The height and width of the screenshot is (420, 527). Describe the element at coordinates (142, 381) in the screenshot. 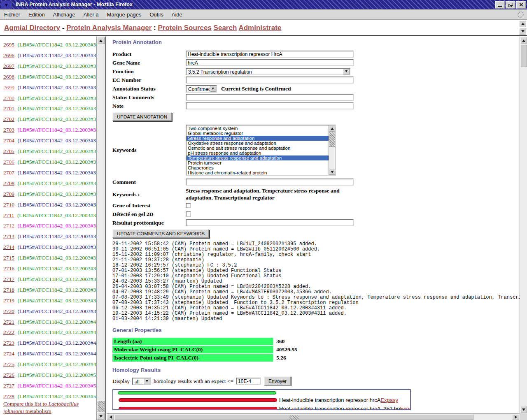

I see `display-count-select: all` at that location.